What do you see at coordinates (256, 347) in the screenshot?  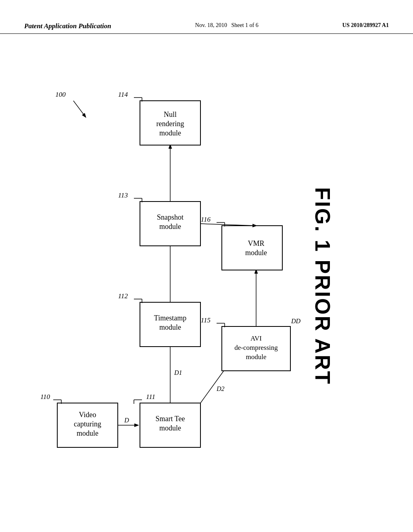 I see `svg-text: de-compressing` at bounding box center [256, 347].